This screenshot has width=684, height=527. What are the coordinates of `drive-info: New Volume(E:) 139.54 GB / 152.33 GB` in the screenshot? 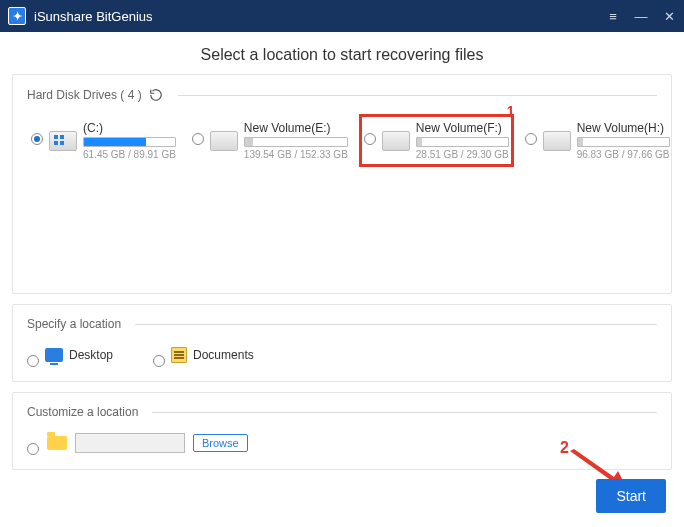 It's located at (296, 140).